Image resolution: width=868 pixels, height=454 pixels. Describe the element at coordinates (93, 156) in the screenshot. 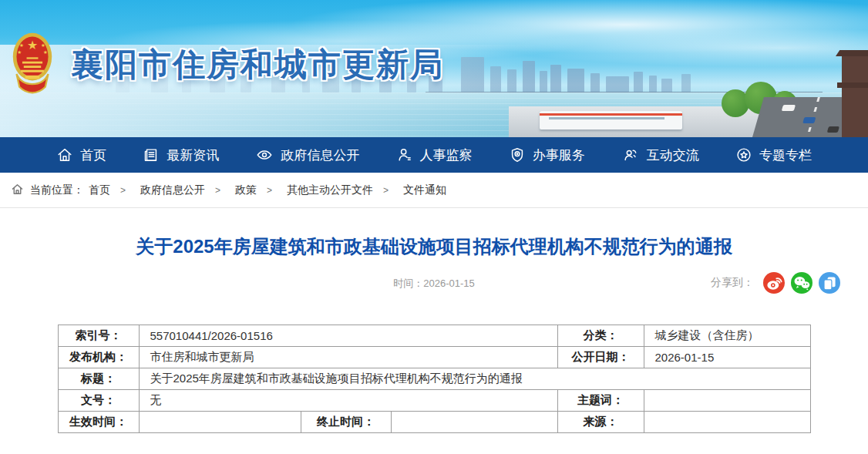

I see `nav-item-label: 首页` at that location.